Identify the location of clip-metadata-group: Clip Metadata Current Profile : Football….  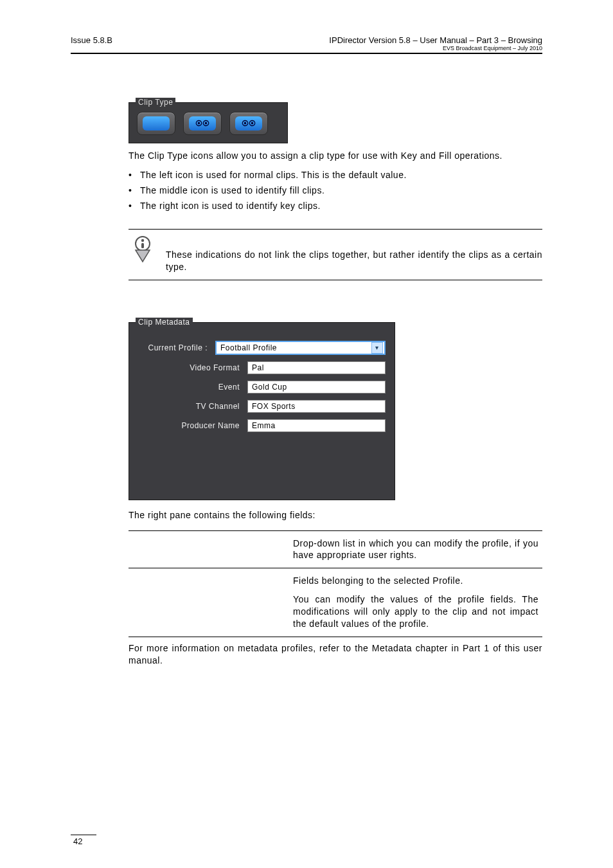
(262, 411).